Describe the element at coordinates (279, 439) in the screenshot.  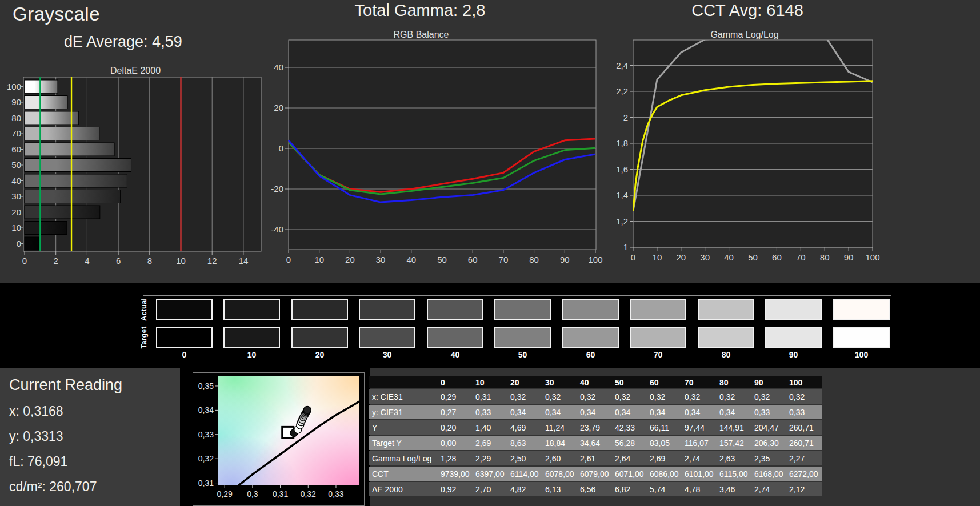
I see `cie-diagram: 0,350,340,330,320,310,290,30,310,320,33` at that location.